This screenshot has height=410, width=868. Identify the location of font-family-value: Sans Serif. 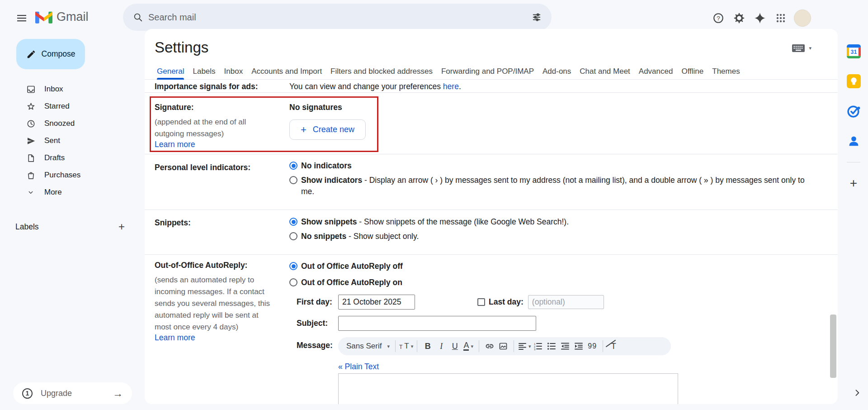
(364, 346).